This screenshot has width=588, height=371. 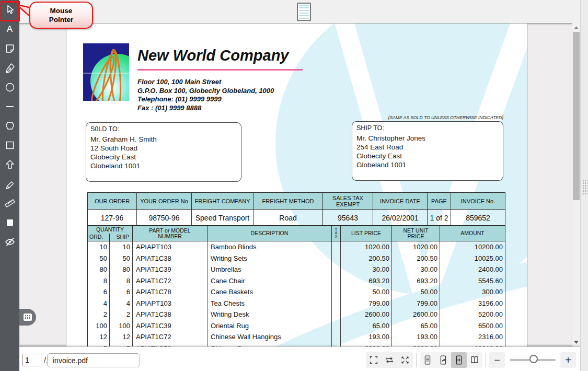 I want to click on ord-cell: 80, so click(x=99, y=270).